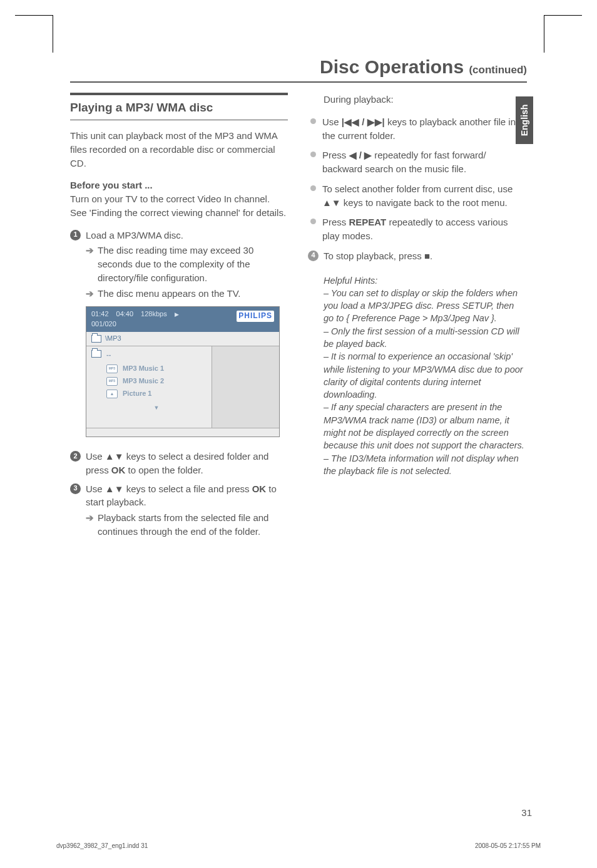  Describe the element at coordinates (75, 235) in the screenshot. I see `step-badge-1: 1` at that location.